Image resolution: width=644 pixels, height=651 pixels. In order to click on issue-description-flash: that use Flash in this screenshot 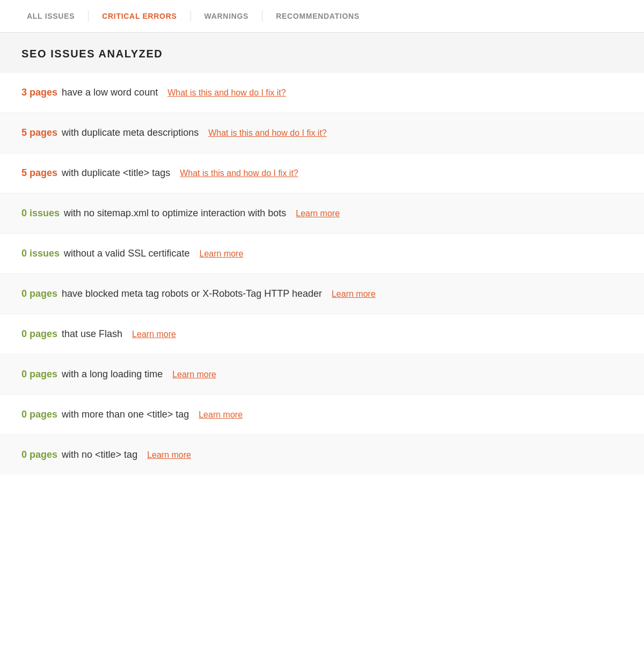, I will do `click(92, 334)`.